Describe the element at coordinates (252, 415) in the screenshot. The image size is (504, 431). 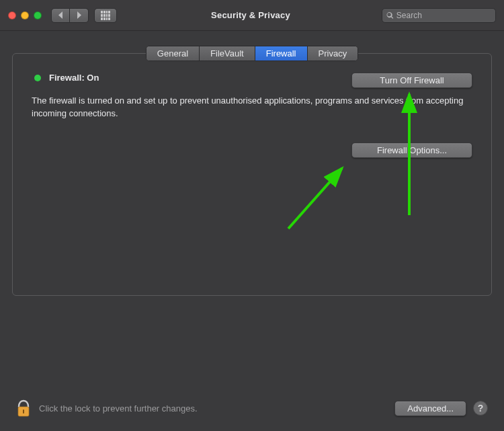
I see `footer: Click the lock to prevent further change…` at that location.